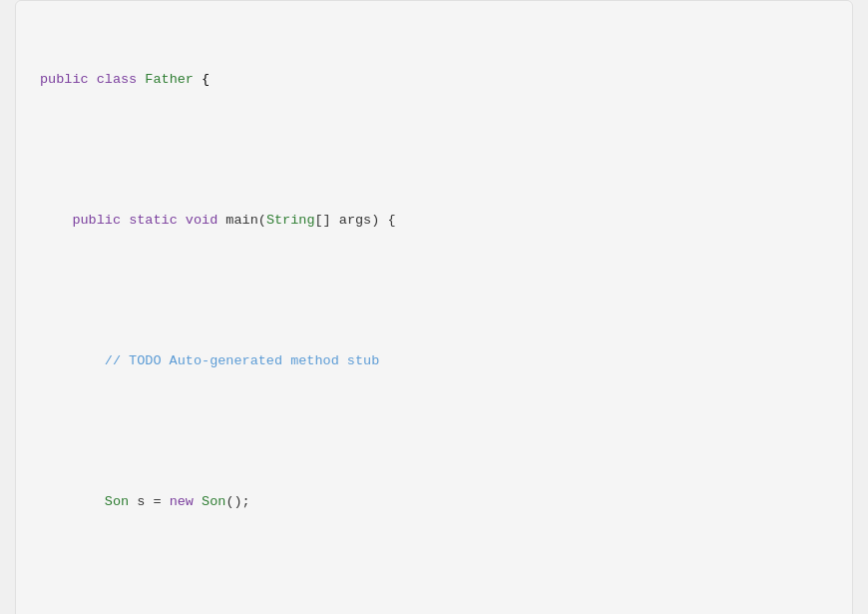 This screenshot has height=614, width=868. What do you see at coordinates (434, 222) in the screenshot?
I see `code-line-3: public static void main(String[] args) {` at bounding box center [434, 222].